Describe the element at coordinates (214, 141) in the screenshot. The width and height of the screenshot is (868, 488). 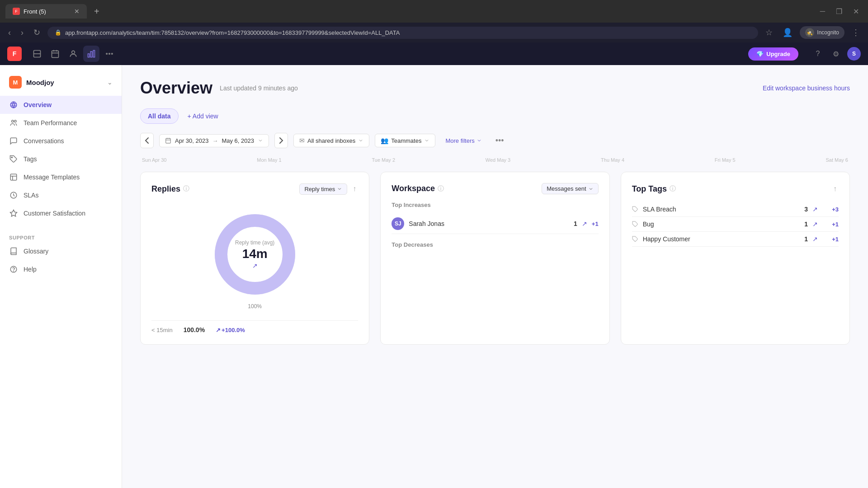
I see `date-range-picker: Apr 30, 2023 → May 6, 2023` at that location.